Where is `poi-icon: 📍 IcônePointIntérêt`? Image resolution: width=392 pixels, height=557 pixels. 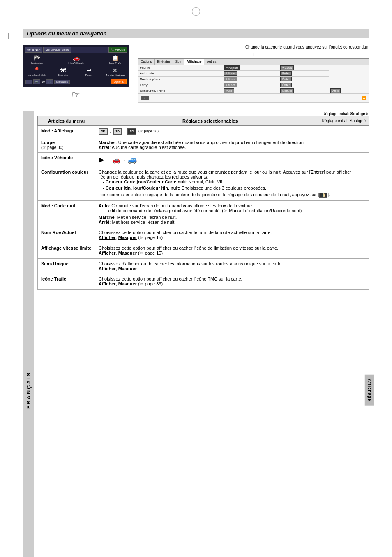 poi-icon: 📍 IcônePointIntérêt is located at coordinates (37, 72).